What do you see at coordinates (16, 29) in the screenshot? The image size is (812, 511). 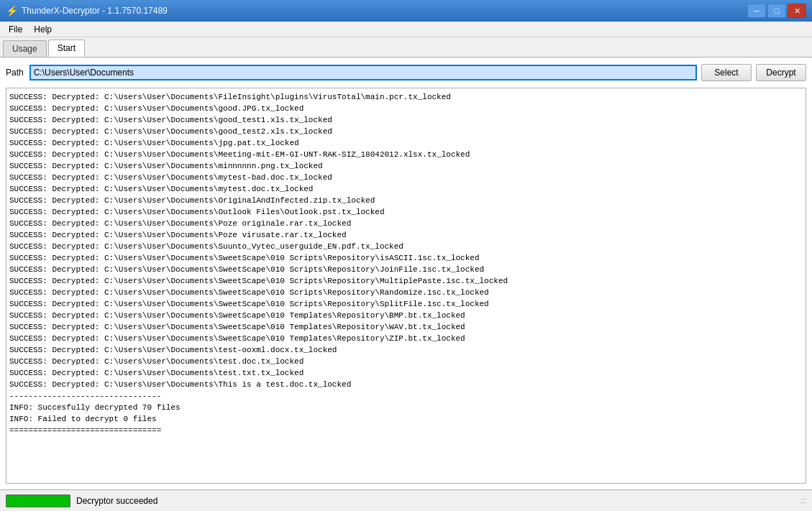 I see `file-menu: File` at bounding box center [16, 29].